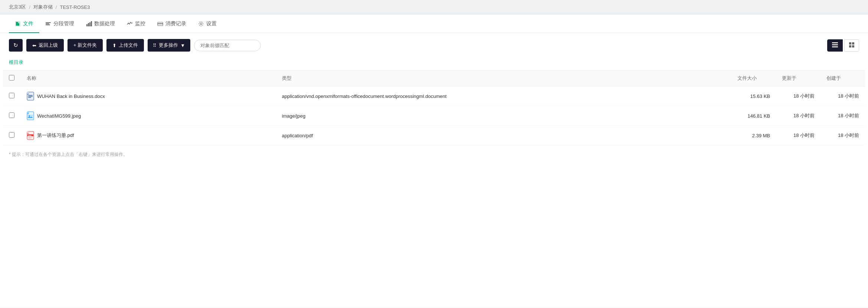  What do you see at coordinates (101, 24) in the screenshot?
I see `tab-data: 数据处理` at bounding box center [101, 24].